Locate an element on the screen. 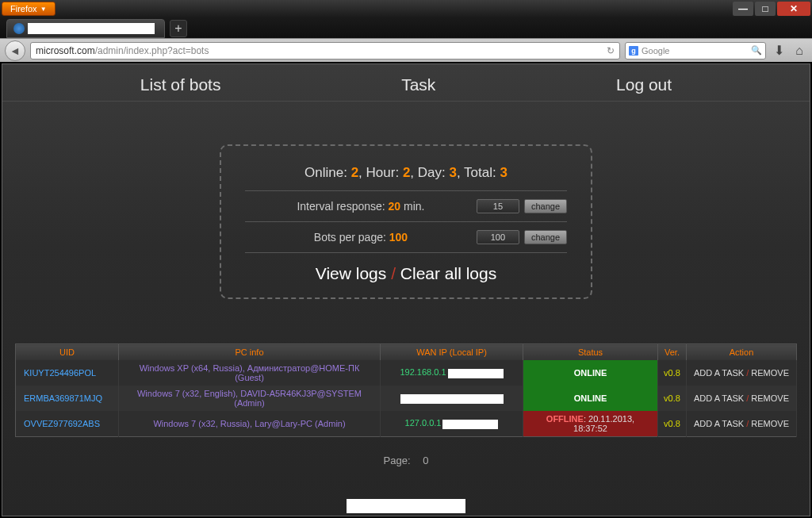 Image resolution: width=812 pixels, height=518 pixels. window-title-bar: Firefox ▼ — □ ✕ is located at coordinates (406, 9).